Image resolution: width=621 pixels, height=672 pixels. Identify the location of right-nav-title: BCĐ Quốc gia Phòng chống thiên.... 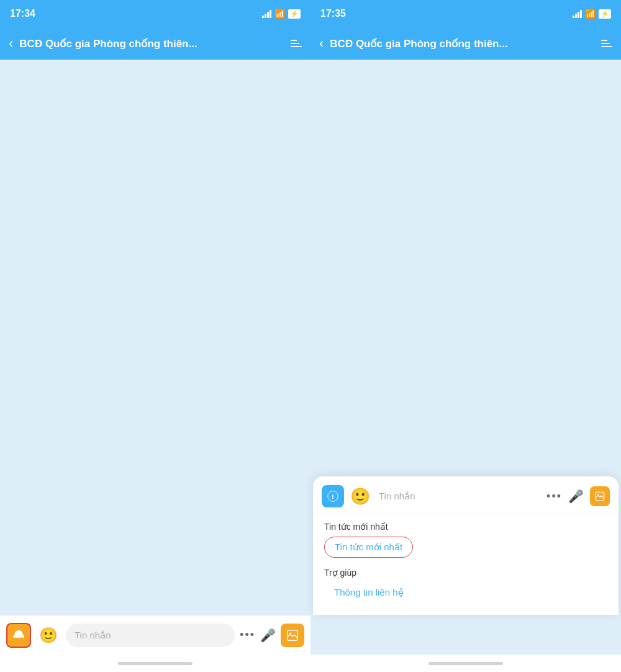
(462, 43).